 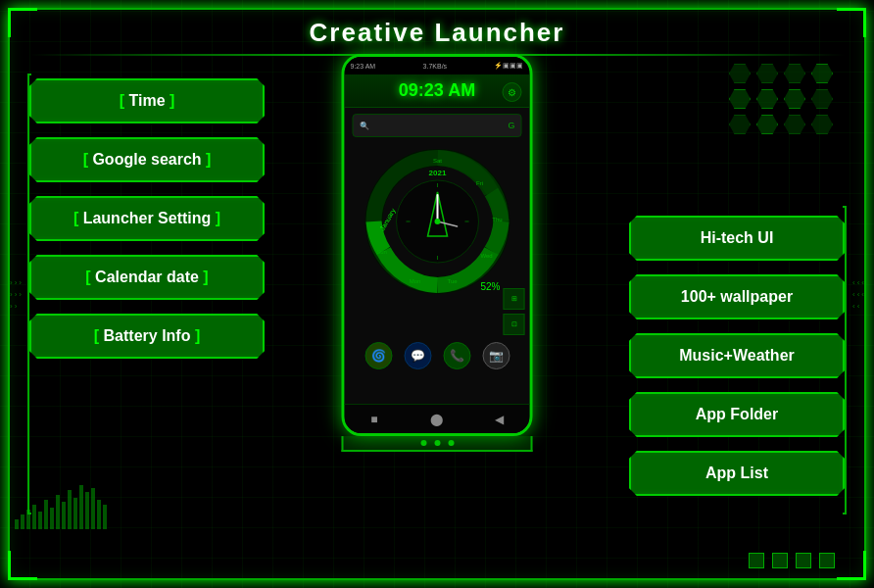 What do you see at coordinates (437, 125) in the screenshot?
I see `phone-search-bar: 🔍 G` at bounding box center [437, 125].